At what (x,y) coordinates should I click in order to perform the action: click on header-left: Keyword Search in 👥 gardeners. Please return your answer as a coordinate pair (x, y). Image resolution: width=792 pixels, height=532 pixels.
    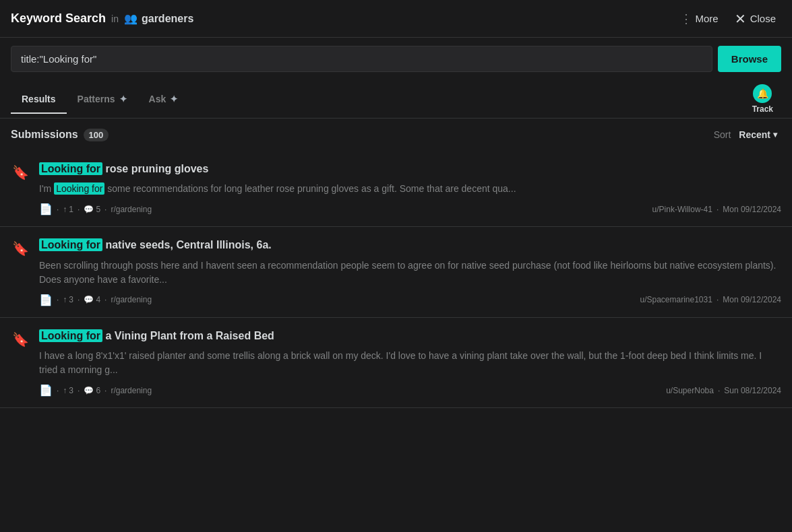
    Looking at the image, I should click on (342, 19).